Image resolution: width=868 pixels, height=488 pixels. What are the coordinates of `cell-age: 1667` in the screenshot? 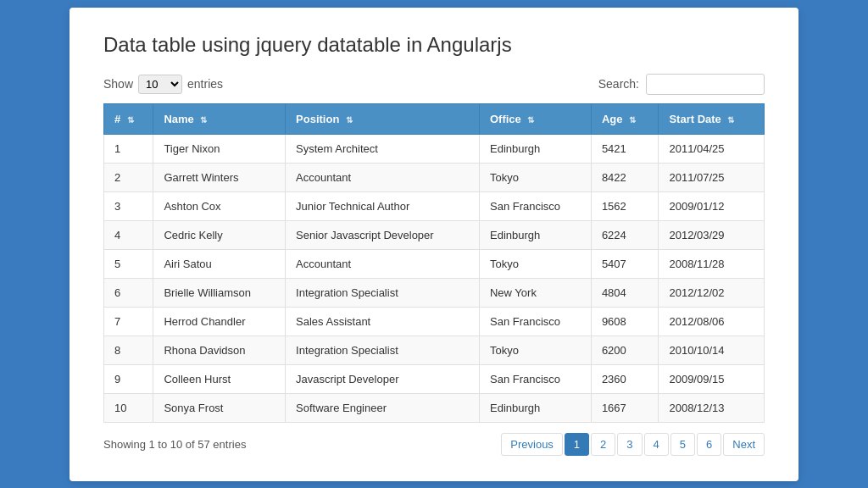 It's located at (625, 408).